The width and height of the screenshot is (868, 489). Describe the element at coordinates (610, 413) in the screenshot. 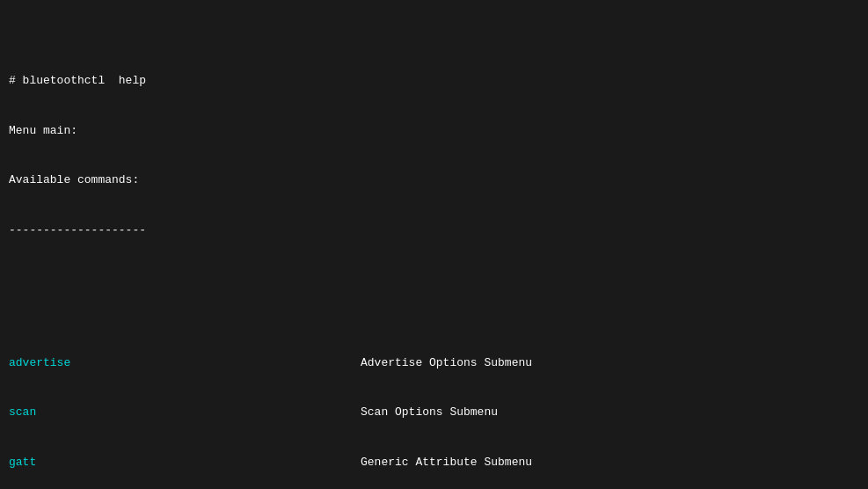

I see `desc-scan: Scan Options Submenu` at that location.